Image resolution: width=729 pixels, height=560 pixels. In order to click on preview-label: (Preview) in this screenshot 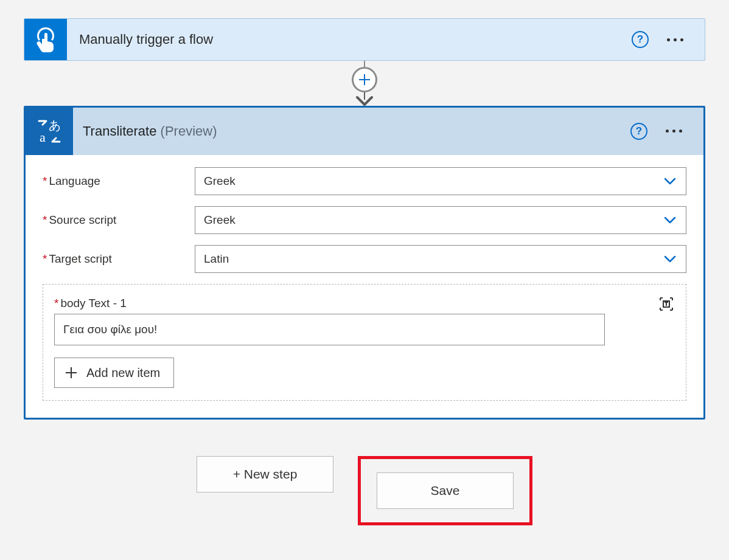, I will do `click(189, 131)`.